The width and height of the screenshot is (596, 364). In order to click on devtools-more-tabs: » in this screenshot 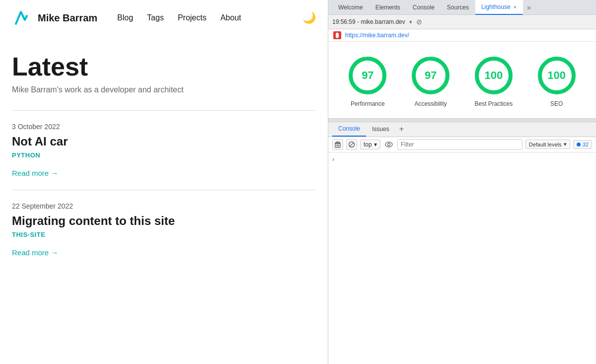, I will do `click(529, 7)`.